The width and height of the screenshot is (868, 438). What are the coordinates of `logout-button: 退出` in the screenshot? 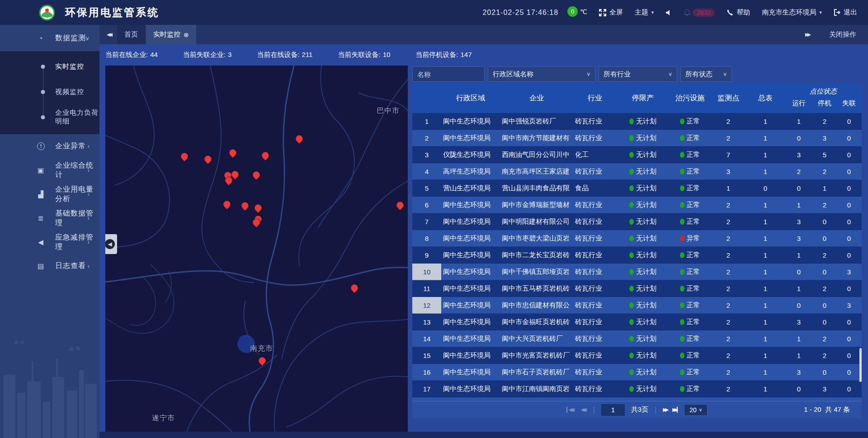 It's located at (845, 13).